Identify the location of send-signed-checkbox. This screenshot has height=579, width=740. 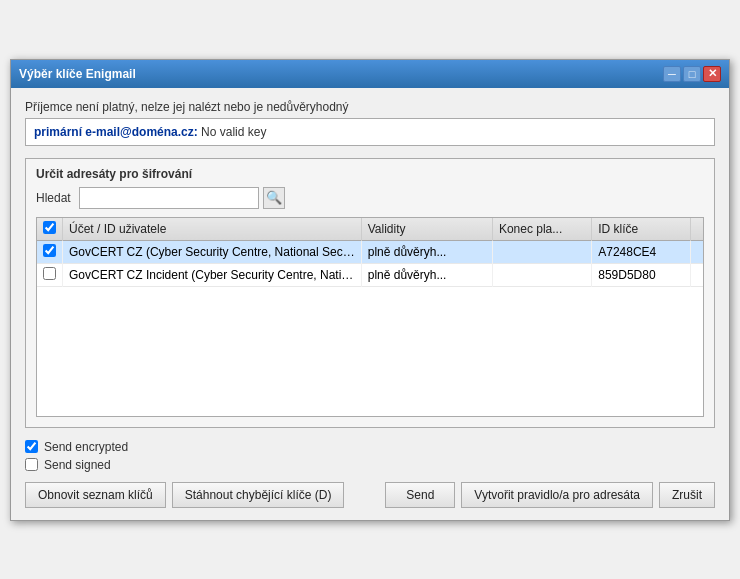
(32, 464).